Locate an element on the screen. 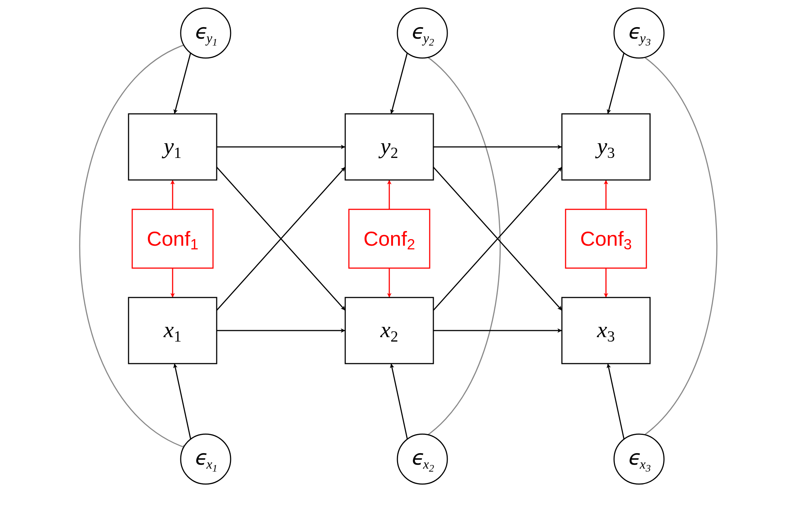 This screenshot has width=812, height=505. edge-epsx3-x3 is located at coordinates (616, 402).